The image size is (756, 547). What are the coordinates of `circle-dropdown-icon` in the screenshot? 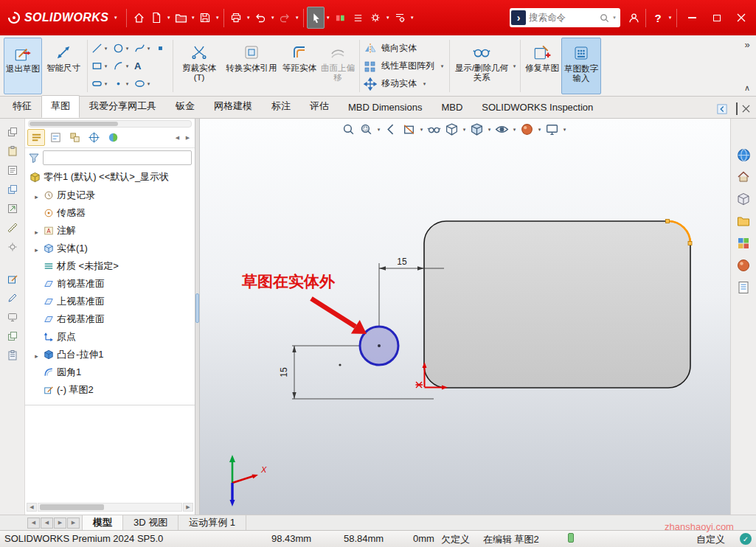 It's located at (127, 49).